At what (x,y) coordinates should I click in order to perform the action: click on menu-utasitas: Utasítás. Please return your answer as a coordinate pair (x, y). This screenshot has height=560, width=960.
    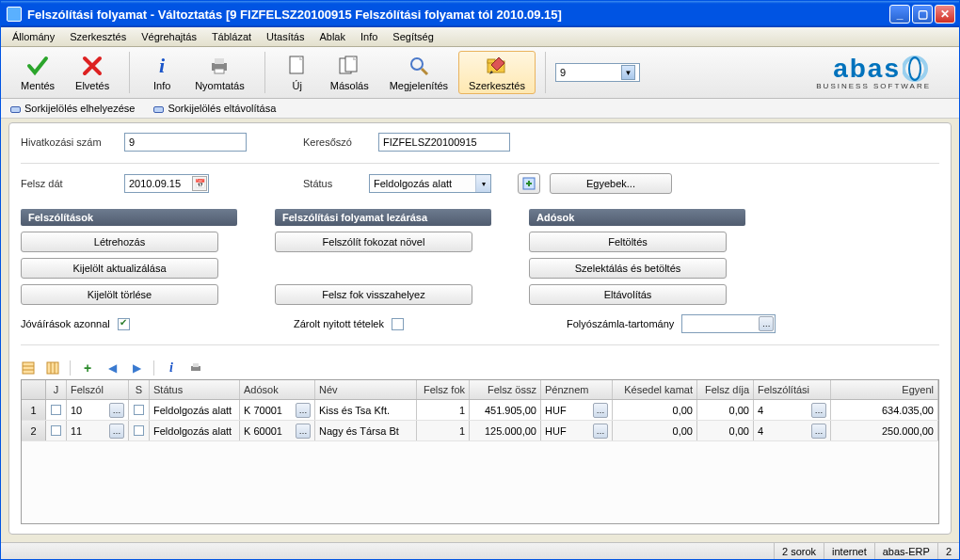
    Looking at the image, I should click on (285, 37).